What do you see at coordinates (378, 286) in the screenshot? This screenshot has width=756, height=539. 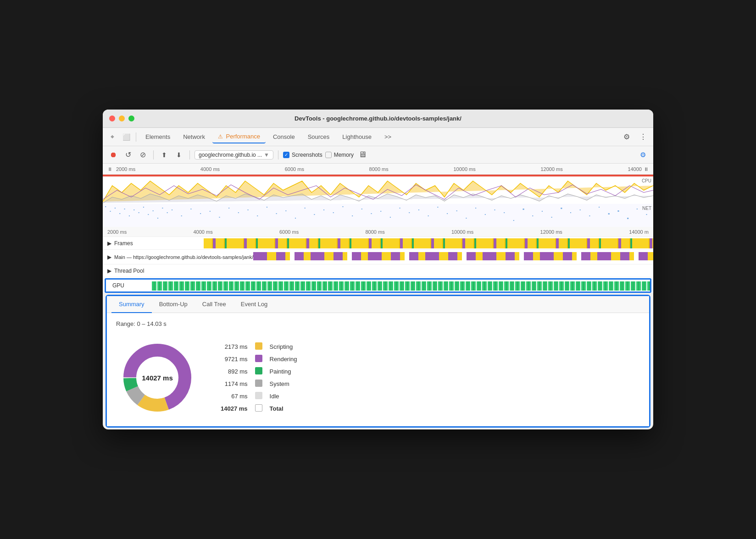 I see `gpu-track-highlight: GPU` at bounding box center [378, 286].